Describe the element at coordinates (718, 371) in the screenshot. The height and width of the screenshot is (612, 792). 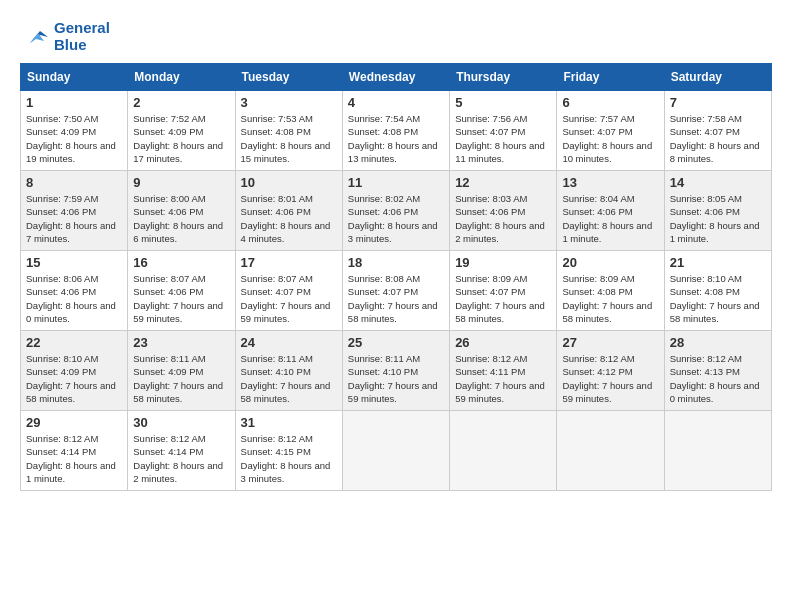
I see `table-row: 28 Sunrise: 8:12 AM Sunset: 4:13 PM Dayl…` at that location.